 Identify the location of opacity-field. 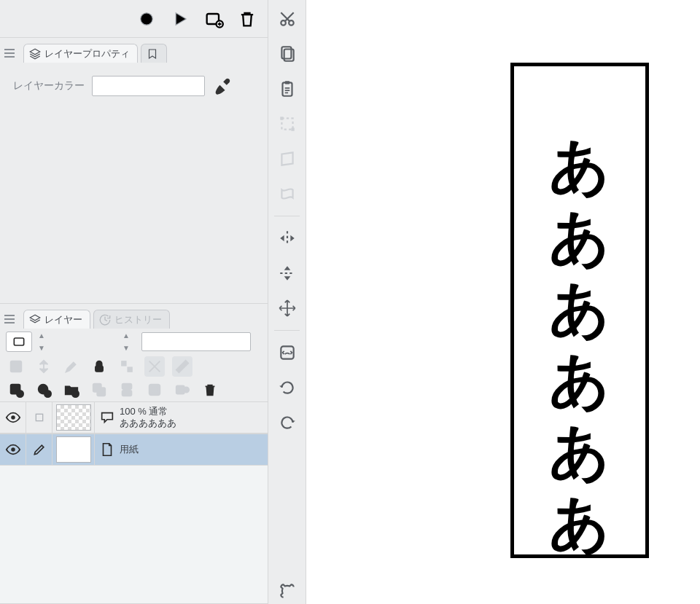
(196, 342).